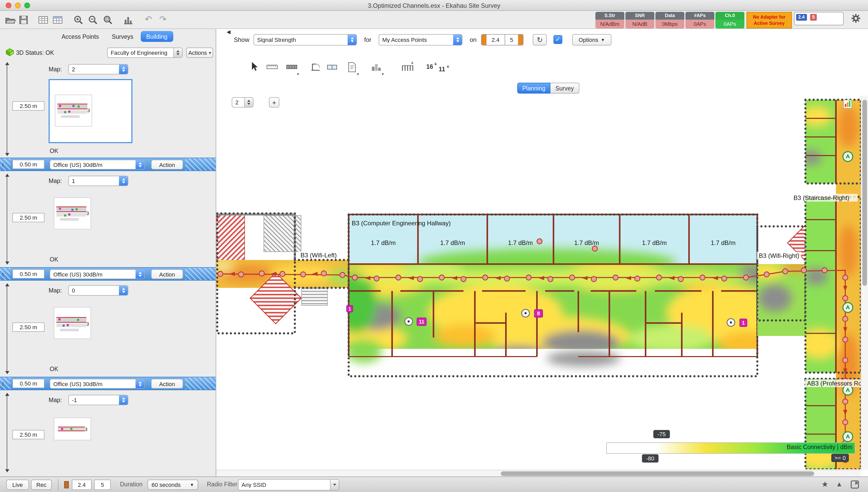 The image size is (868, 492). What do you see at coordinates (7, 433) in the screenshot?
I see `floor-height-arrow` at bounding box center [7, 433].